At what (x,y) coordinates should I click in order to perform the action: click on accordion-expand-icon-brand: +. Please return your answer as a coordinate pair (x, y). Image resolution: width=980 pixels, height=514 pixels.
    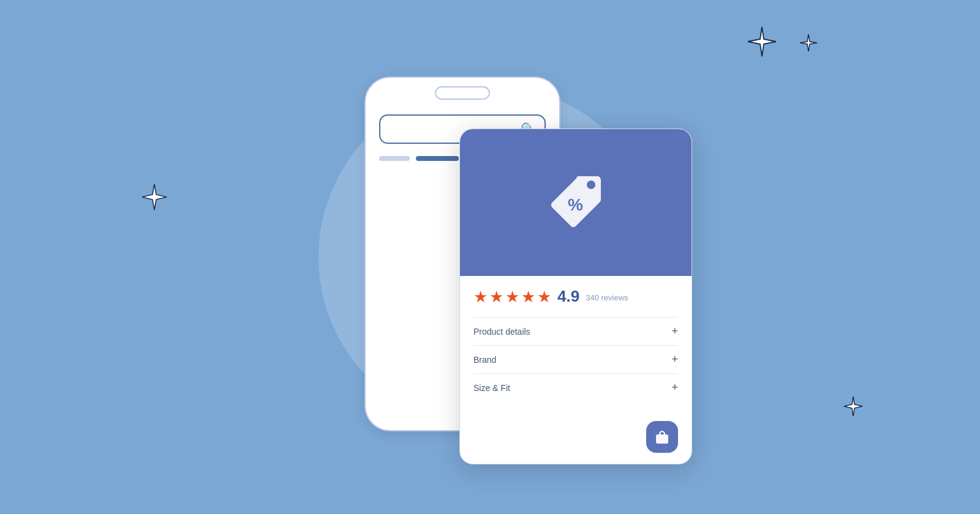
    Looking at the image, I should click on (675, 360).